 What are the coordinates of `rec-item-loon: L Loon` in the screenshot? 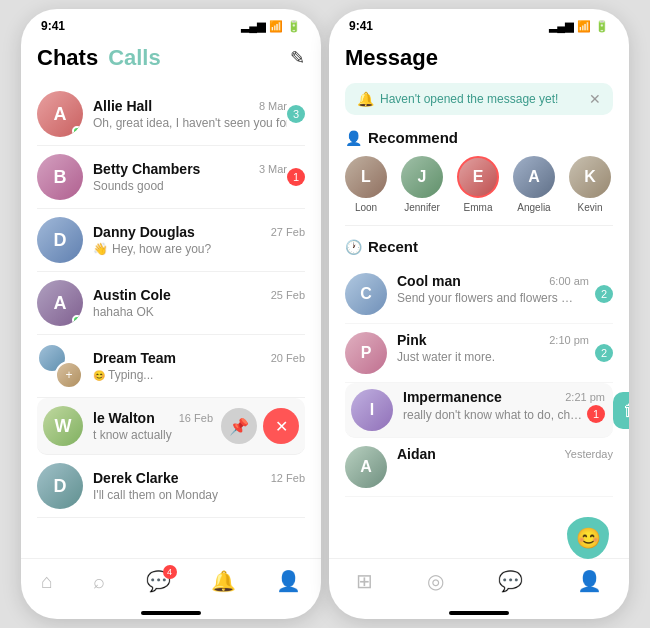 It's located at (366, 184).